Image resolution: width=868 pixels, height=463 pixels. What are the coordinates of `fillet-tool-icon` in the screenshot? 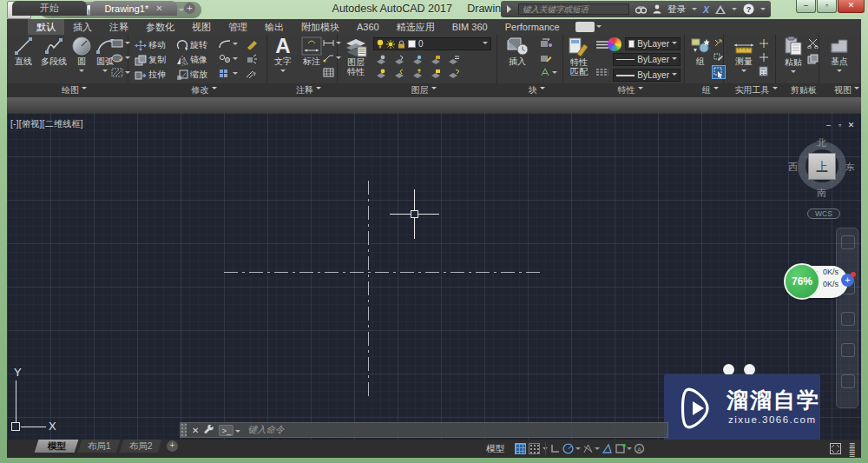 It's located at (228, 43).